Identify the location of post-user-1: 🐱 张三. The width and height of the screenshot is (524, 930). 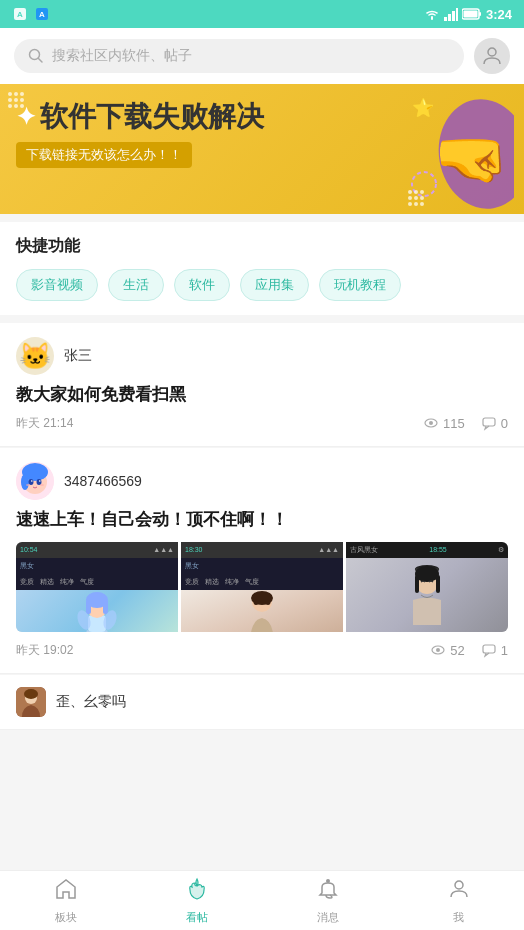
(262, 356).